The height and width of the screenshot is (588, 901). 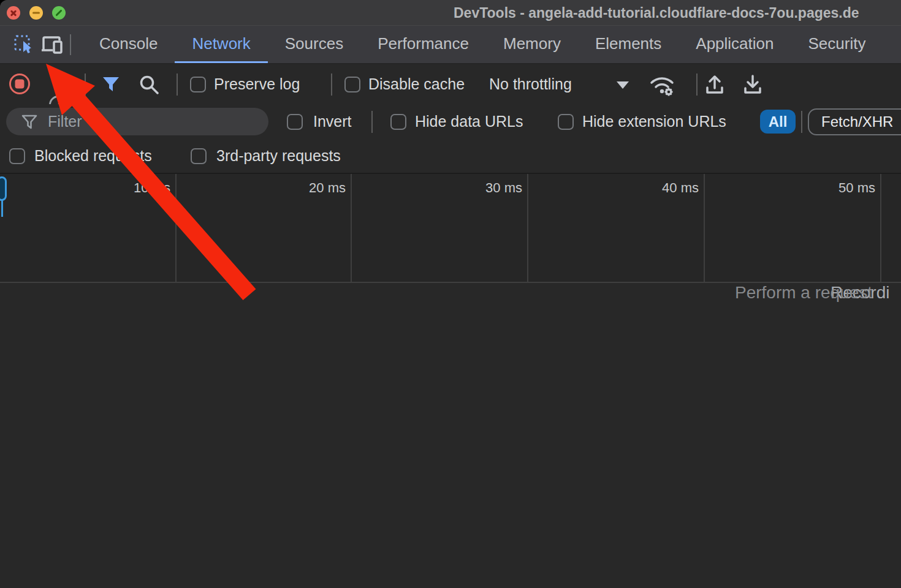 I want to click on zoom-disabled-icon, so click(x=59, y=12).